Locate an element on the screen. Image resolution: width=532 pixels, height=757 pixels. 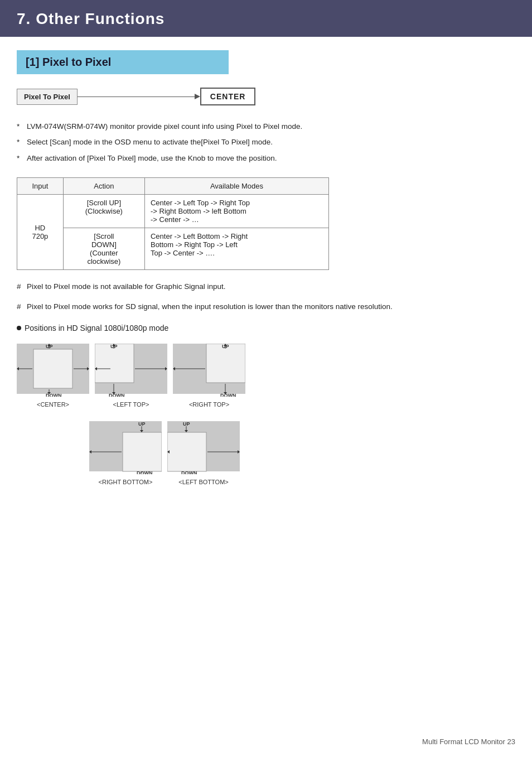
pixel-label: Pixel To Pixel is located at coordinates (47, 97).